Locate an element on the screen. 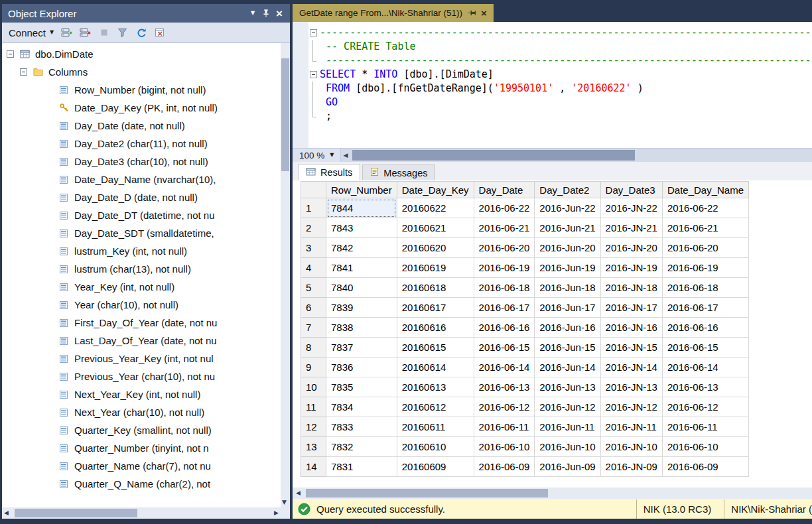 The height and width of the screenshot is (524, 812). tree-item: Year (char(10), not null) is located at coordinates (141, 305).